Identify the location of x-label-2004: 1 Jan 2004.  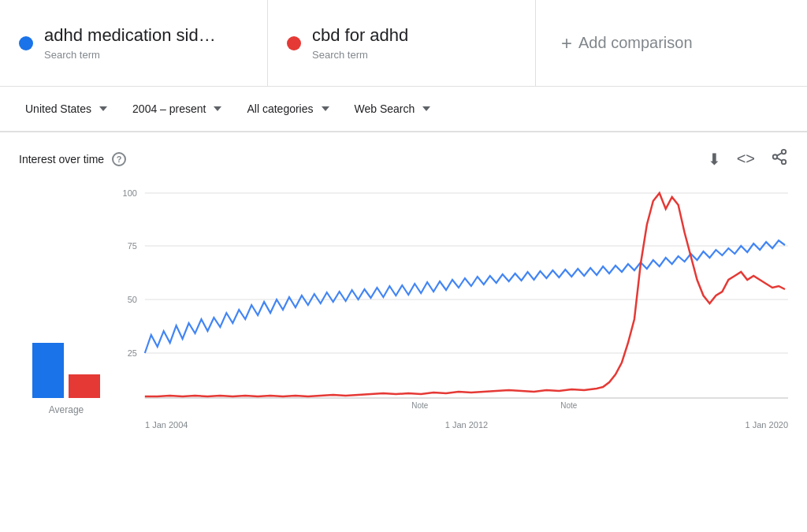
(177, 425).